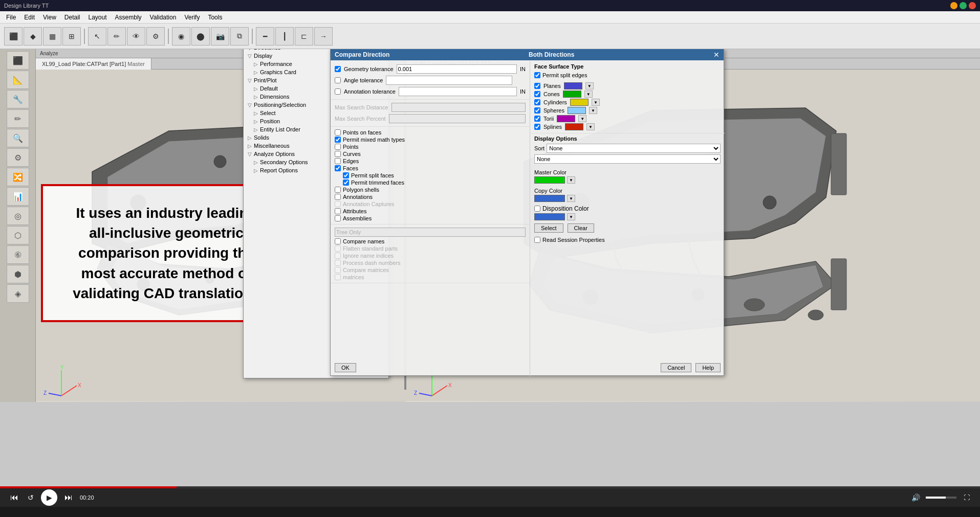  Describe the element at coordinates (13, 36) in the screenshot. I see `tb-cube-btn: ⬛` at that location.